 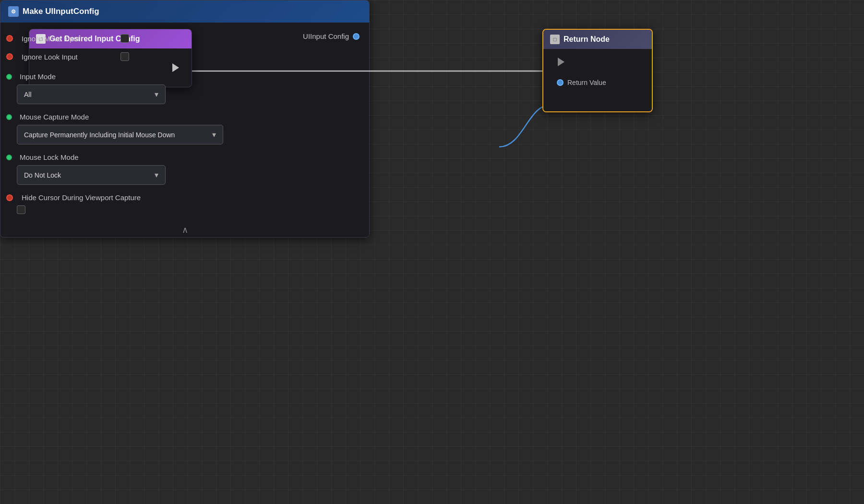 I want to click on node-make-ui-header: ⚙ Make UIInputConfig, so click(x=185, y=12).